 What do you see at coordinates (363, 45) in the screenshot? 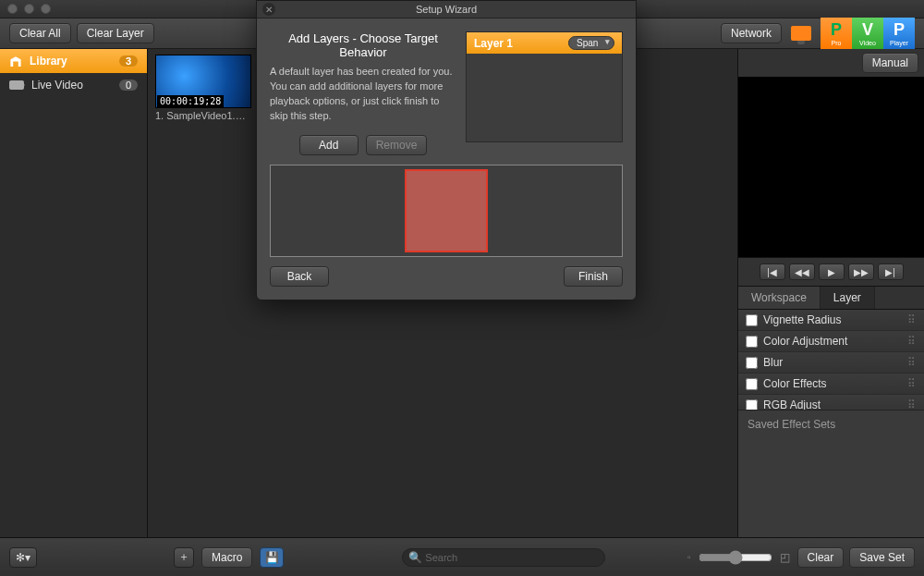
I see `wizard-heading: Add Layers - Choose Target Behavior` at bounding box center [363, 45].